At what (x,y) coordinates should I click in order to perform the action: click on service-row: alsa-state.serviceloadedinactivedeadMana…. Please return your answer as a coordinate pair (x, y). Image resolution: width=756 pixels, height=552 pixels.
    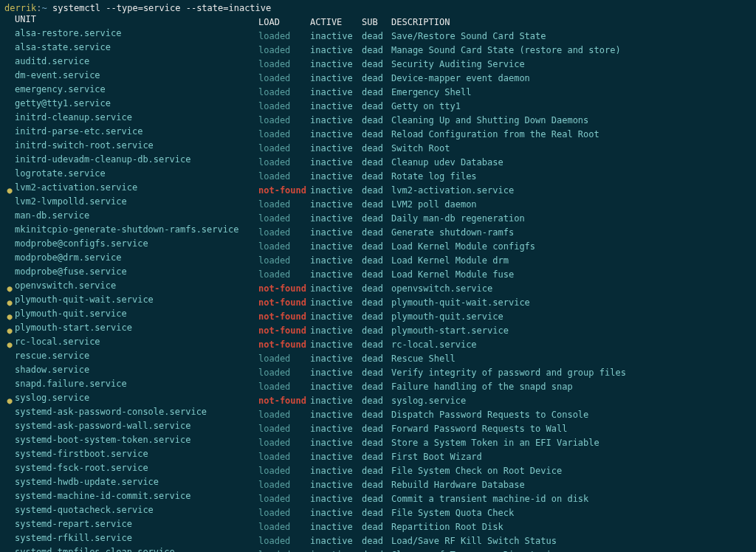
    Looking at the image, I should click on (378, 49).